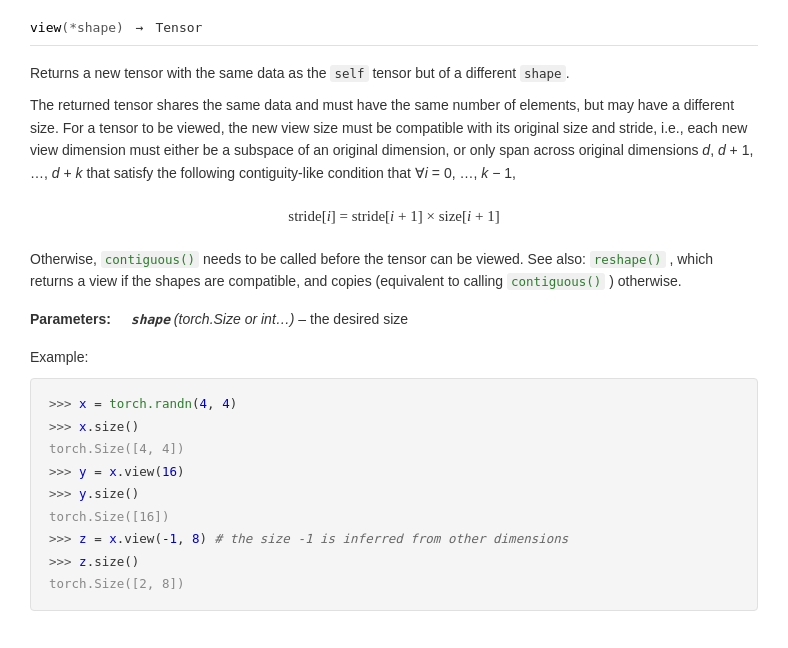 Image resolution: width=788 pixels, height=648 pixels. What do you see at coordinates (70, 319) in the screenshot?
I see `parameters-label: Parameters:` at bounding box center [70, 319].